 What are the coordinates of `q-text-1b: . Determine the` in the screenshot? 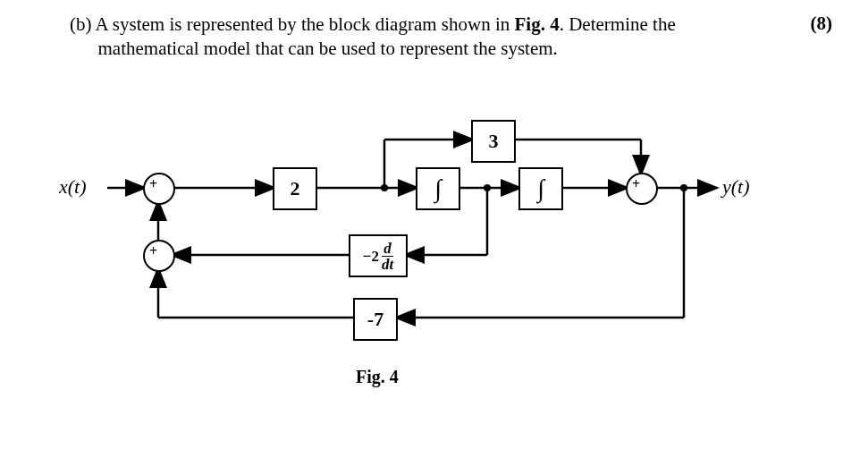 It's located at (618, 24).